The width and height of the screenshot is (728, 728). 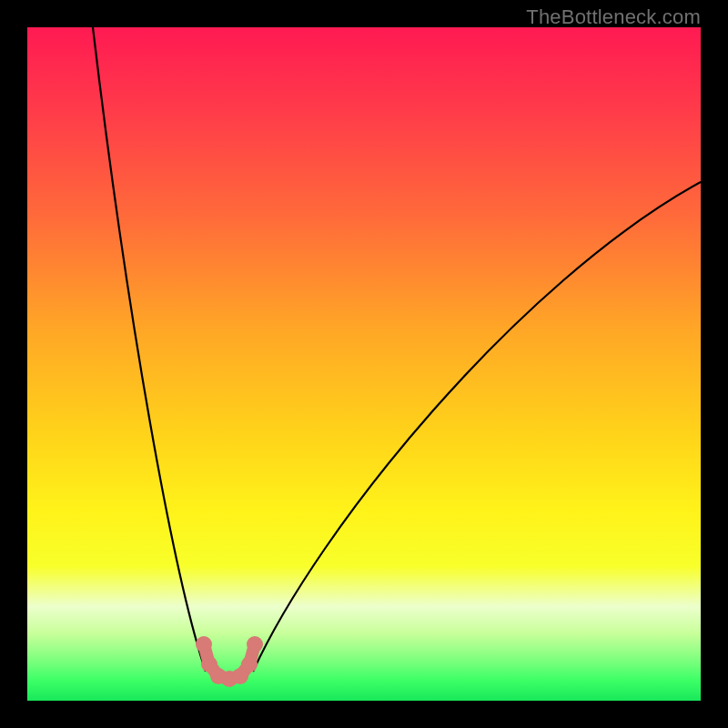 I want to click on bottom-u-marker-dots, so click(x=229, y=662).